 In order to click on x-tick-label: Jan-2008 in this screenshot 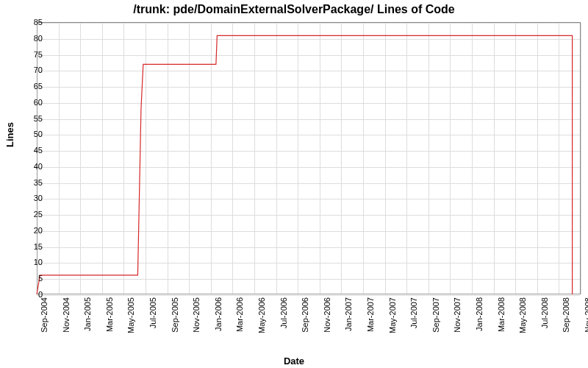, I will do `click(479, 314)`.